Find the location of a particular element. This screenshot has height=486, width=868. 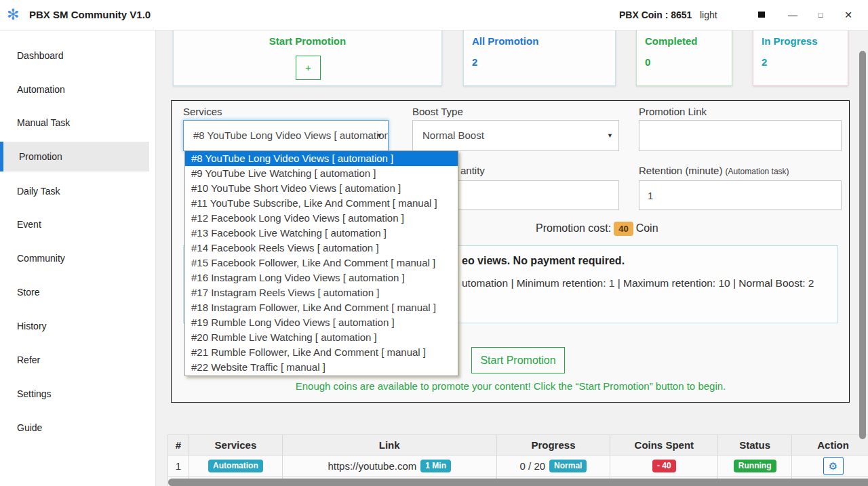

card-completed: Completed 0 is located at coordinates (684, 56).